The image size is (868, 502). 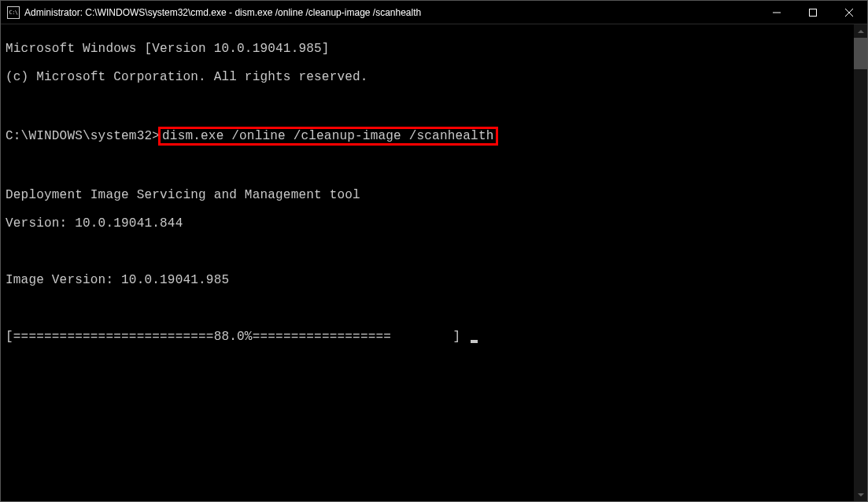 I want to click on progress-percentage: 88.0%, so click(x=233, y=337).